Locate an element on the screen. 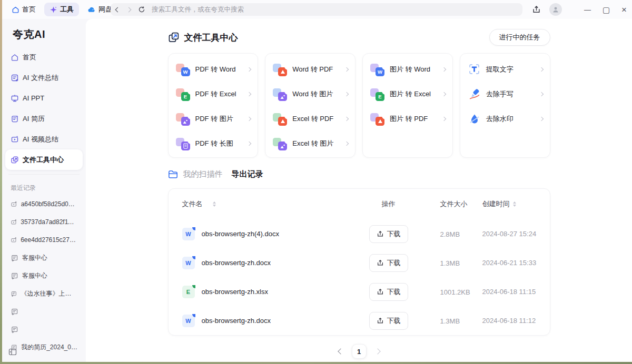 The height and width of the screenshot is (364, 632). ocr-icon is located at coordinates (475, 69).